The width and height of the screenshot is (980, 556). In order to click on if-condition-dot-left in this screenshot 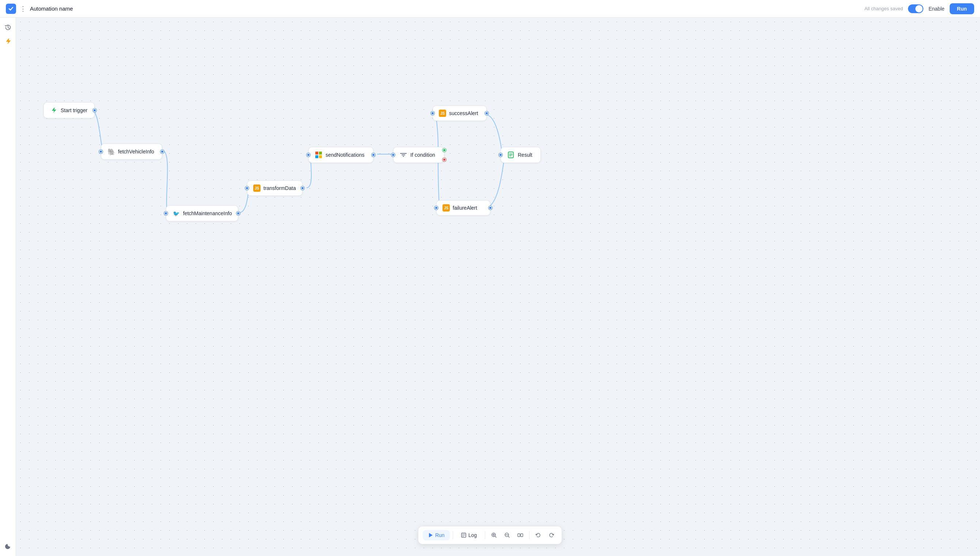, I will do `click(393, 155)`.